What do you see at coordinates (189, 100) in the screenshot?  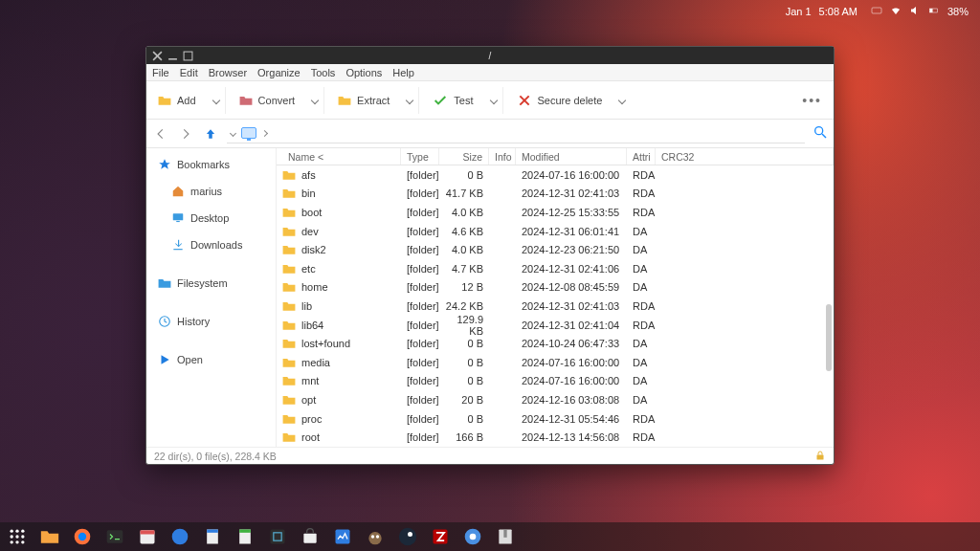 I see `add-button: Add` at bounding box center [189, 100].